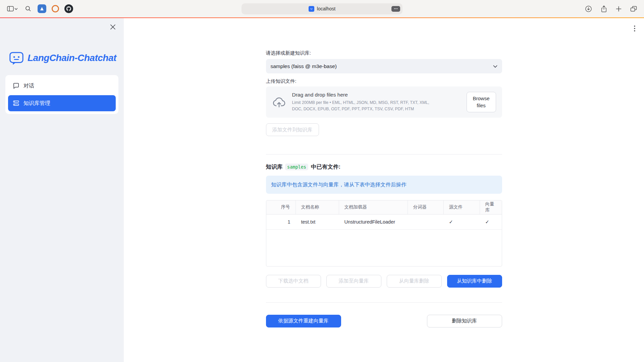  What do you see at coordinates (384, 185) in the screenshot?
I see `info-alert: 知识库中包含源文件与向量库，请从下表中选择文件后操作` at bounding box center [384, 185].